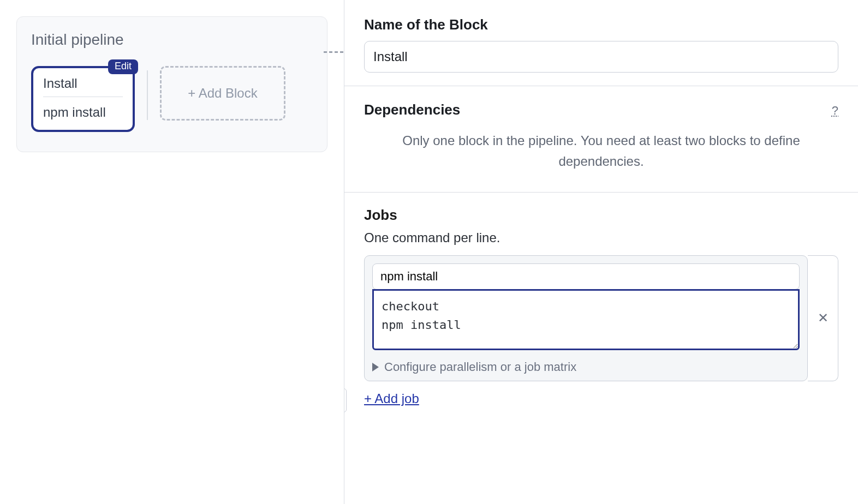 The height and width of the screenshot is (504, 858). What do you see at coordinates (601, 238) in the screenshot?
I see `jobs-subtitle: One command per line.` at bounding box center [601, 238].